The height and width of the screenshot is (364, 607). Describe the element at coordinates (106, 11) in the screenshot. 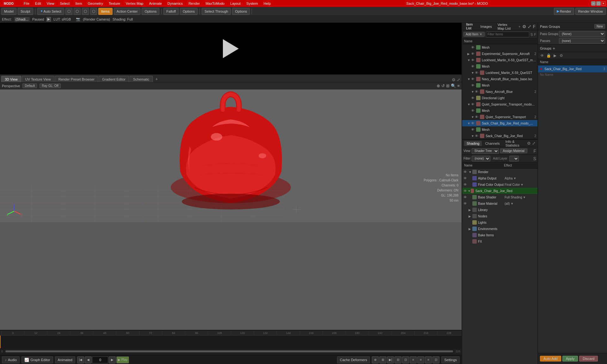

I see `items-button: Items` at that location.